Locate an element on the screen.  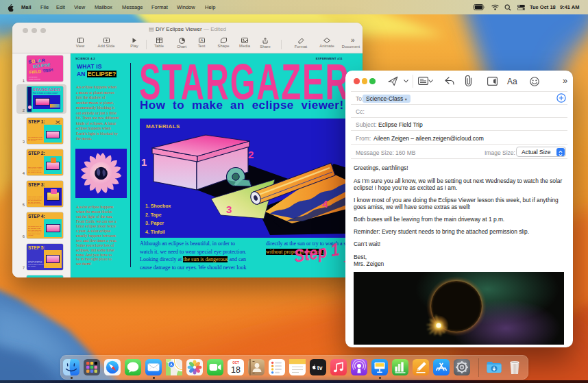
svg-text: 18 is located at coordinates (236, 370).